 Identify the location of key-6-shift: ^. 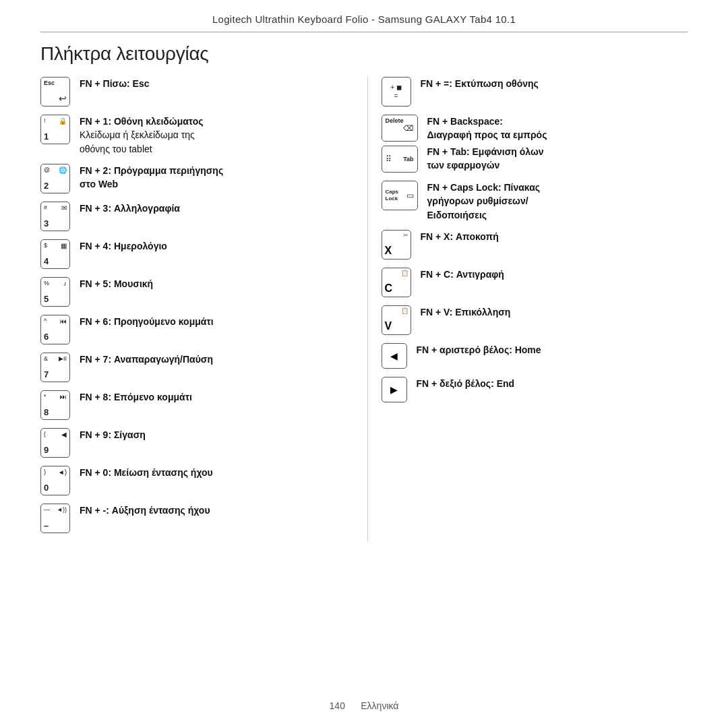
(45, 321).